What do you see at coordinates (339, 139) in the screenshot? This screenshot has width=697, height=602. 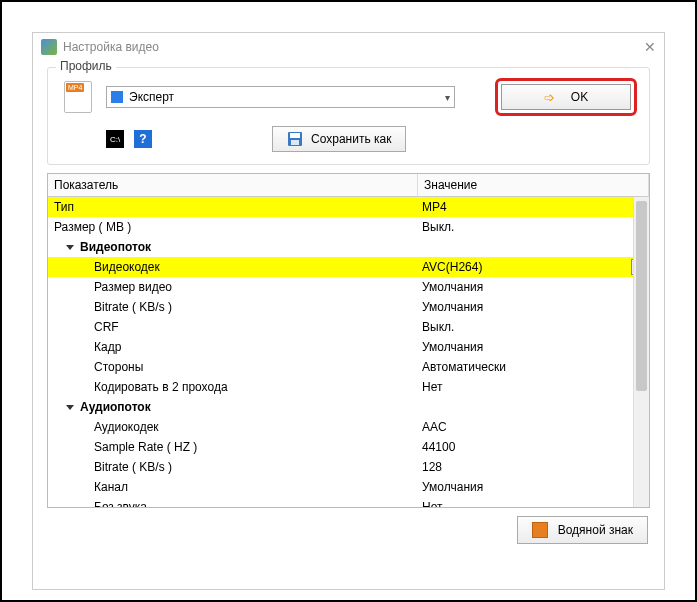 I see `save-as-button: Сохранить как` at bounding box center [339, 139].